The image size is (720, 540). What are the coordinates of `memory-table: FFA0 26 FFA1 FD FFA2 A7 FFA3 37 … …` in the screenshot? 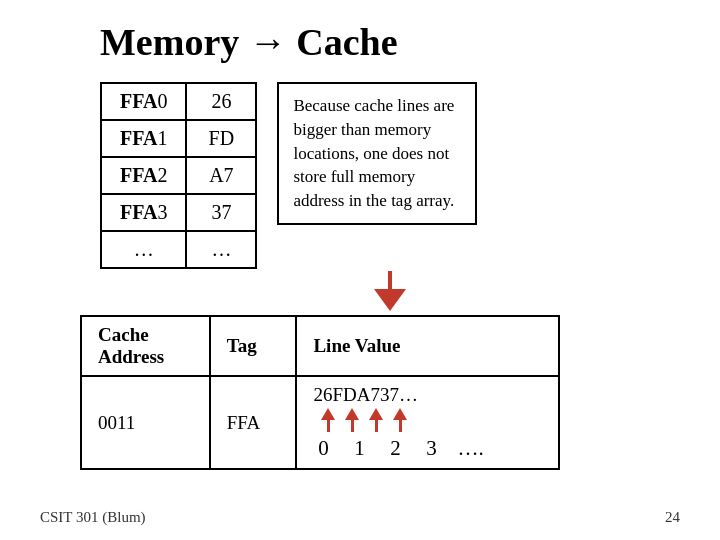 It's located at (178, 176).